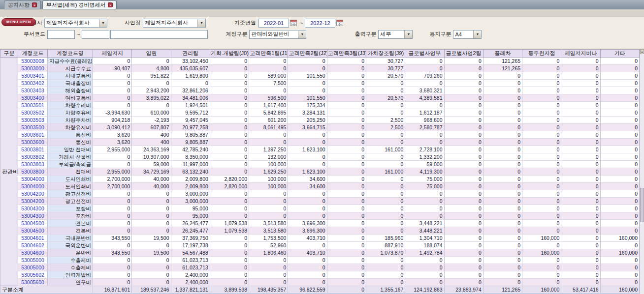 This screenshot has width=644, height=294. Describe the element at coordinates (320, 253) in the screenshot. I see `table-row: 53004600운반비343,55019,50054,567,48801,806…` at that location.